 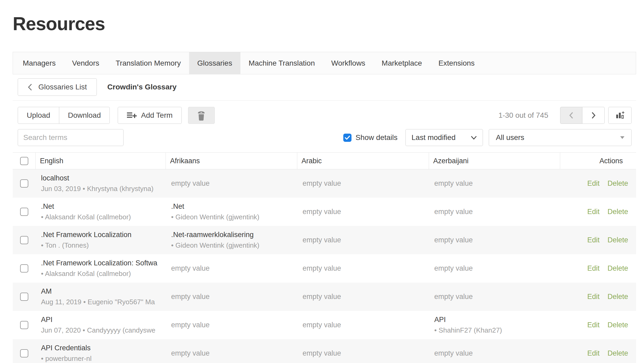 I want to click on term-meta: • ShahinF27 (Khan27), so click(x=497, y=330).